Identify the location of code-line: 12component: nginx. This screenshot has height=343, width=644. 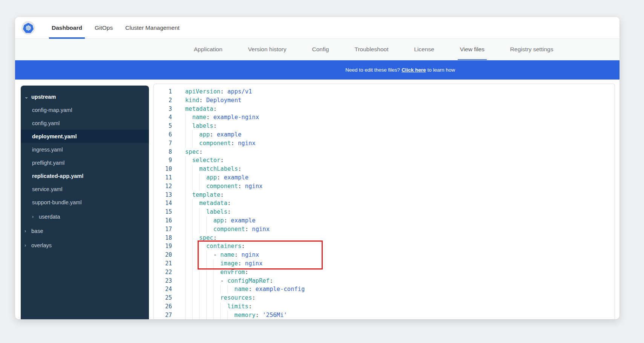
(384, 186).